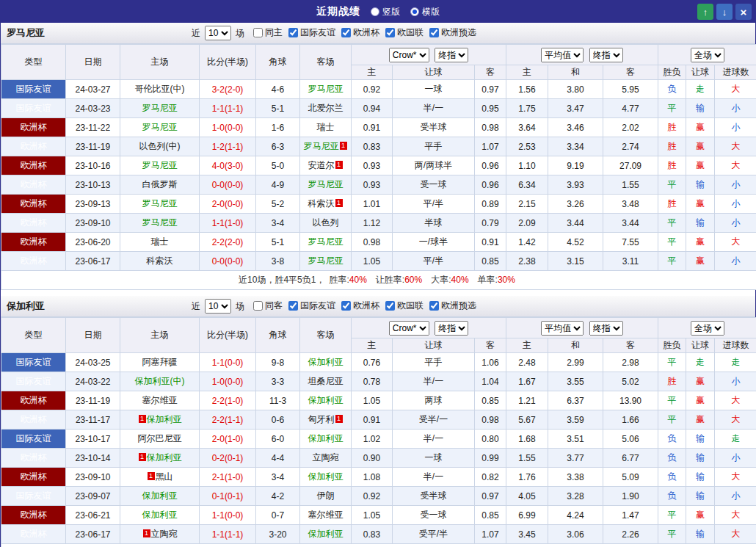 The height and width of the screenshot is (547, 756). Describe the element at coordinates (160, 401) in the screenshot. I see `home-team: 塞尔维亚` at that location.